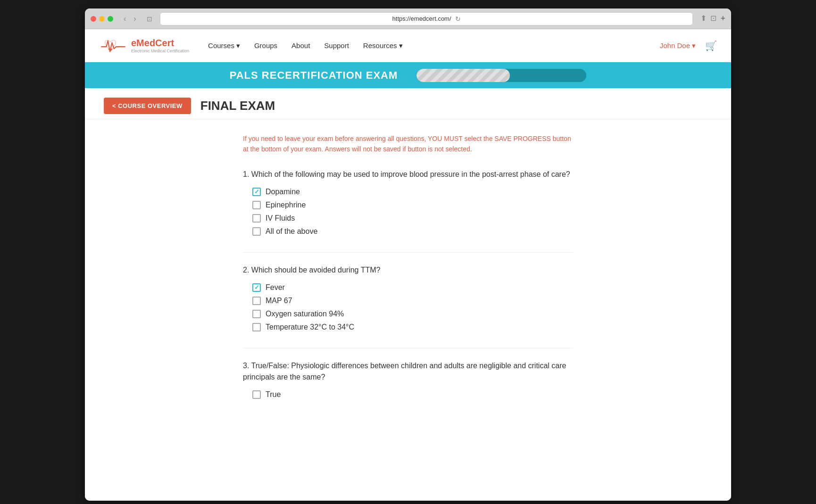 This screenshot has width=816, height=504. I want to click on q1-option-a: Dopamine, so click(413, 192).